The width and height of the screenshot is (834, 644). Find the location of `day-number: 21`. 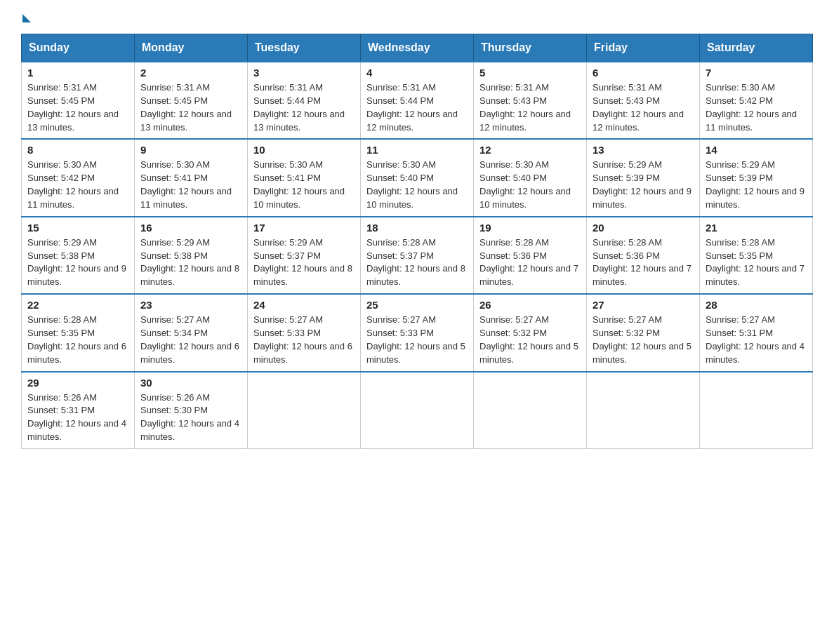

day-number: 21 is located at coordinates (756, 227).